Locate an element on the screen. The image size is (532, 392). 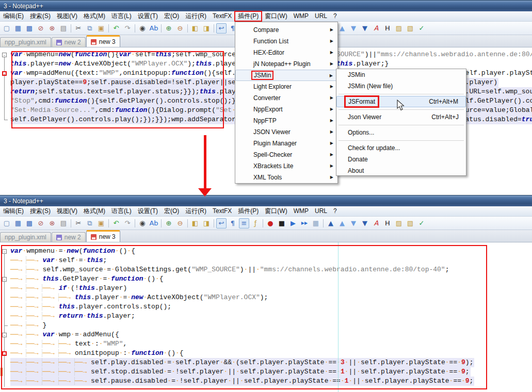
code-line: ──→ ──→ ──→ ──→ ──→ self.pause.disabled·… is located at coordinates (270, 381).